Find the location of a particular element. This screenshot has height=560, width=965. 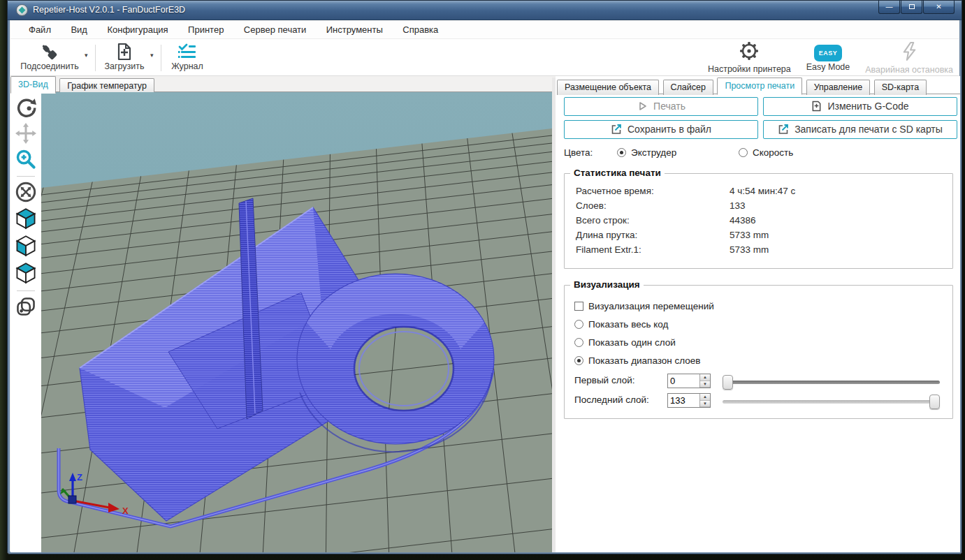

first-layer-up: ▲ is located at coordinates (705, 378).